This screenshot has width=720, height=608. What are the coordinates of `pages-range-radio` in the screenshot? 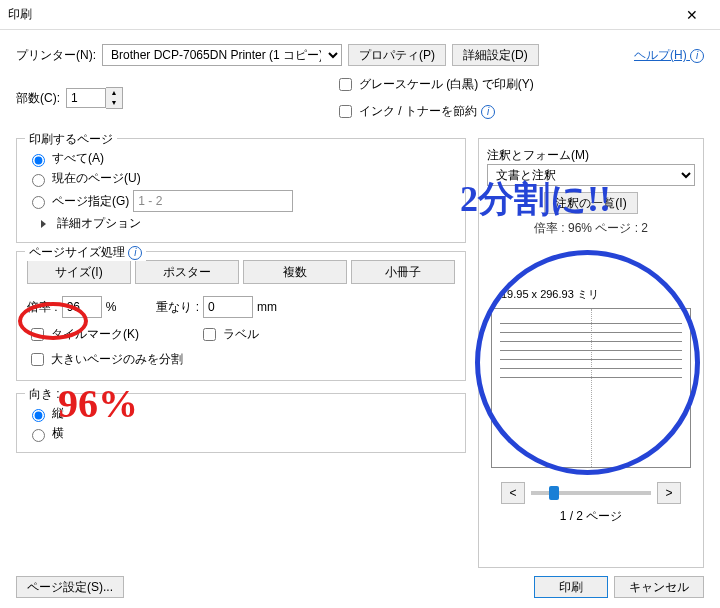 It's located at (38, 202).